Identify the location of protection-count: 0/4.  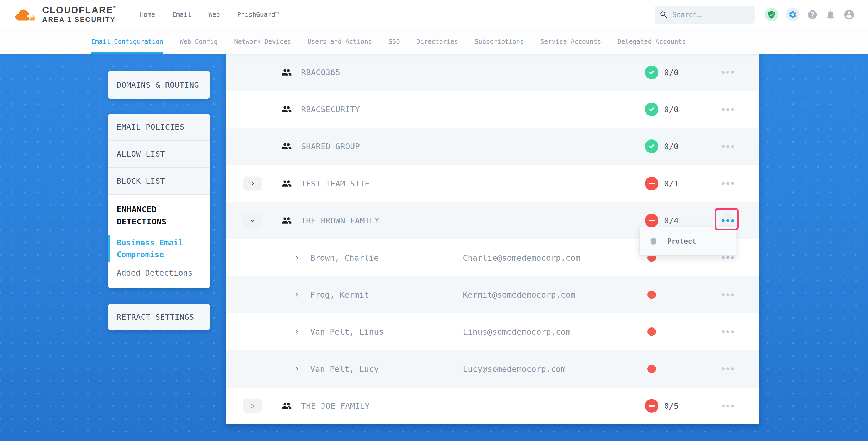
(671, 220).